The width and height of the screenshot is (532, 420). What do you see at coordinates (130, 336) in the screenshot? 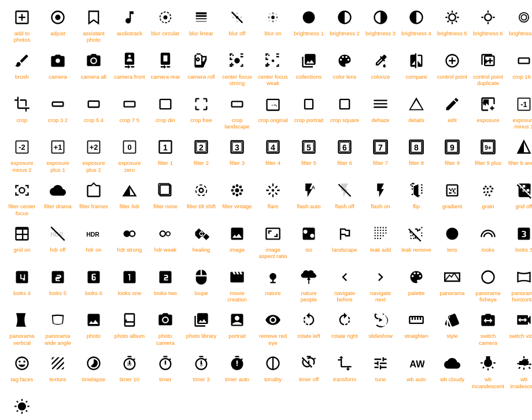
I see `icon-label: photo album` at bounding box center [130, 336].